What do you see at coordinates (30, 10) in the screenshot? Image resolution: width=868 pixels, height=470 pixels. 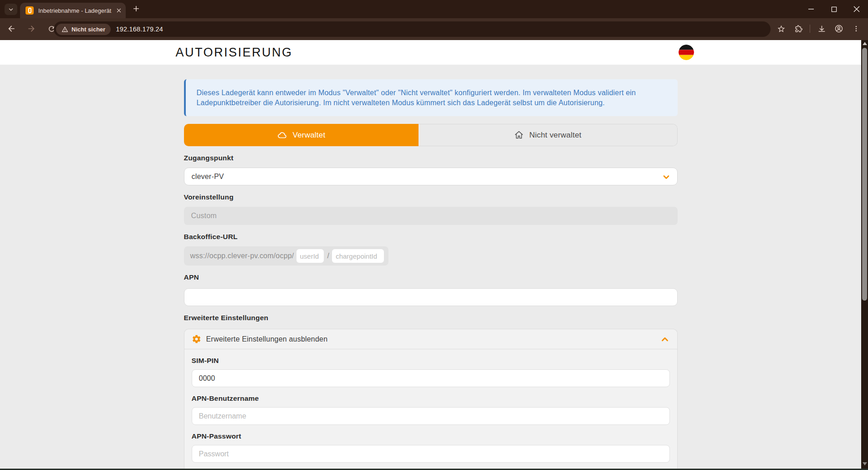 I see `site-favicon-icon` at bounding box center [30, 10].